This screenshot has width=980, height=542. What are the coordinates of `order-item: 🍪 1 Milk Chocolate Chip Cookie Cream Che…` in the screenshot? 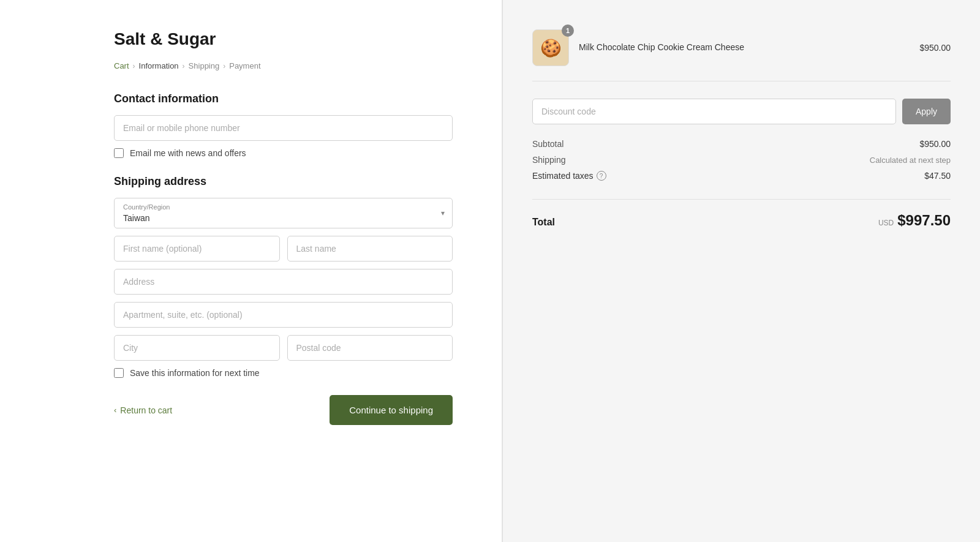 It's located at (741, 55).